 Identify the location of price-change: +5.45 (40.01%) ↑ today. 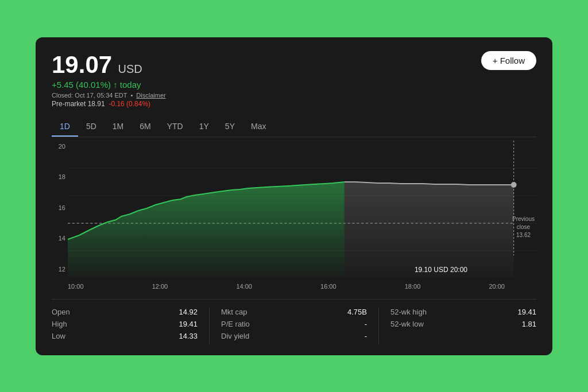
(109, 85).